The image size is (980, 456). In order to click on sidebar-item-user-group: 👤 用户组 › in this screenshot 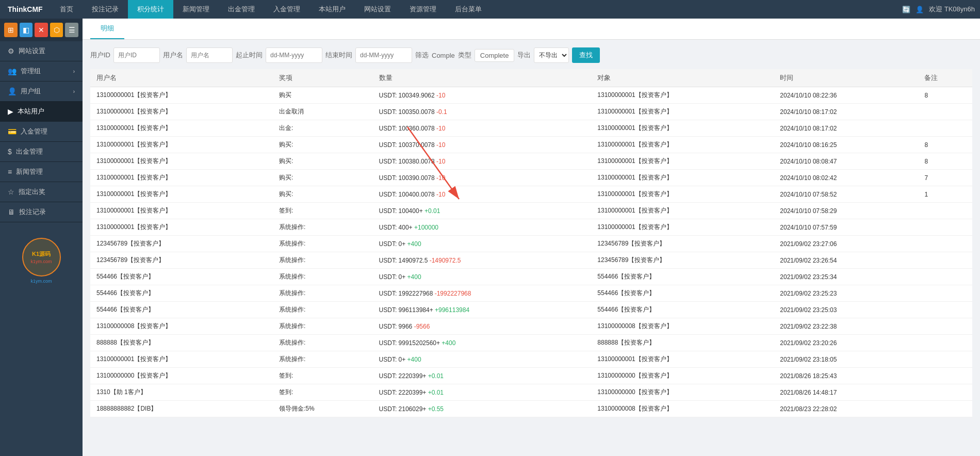, I will do `click(41, 92)`.